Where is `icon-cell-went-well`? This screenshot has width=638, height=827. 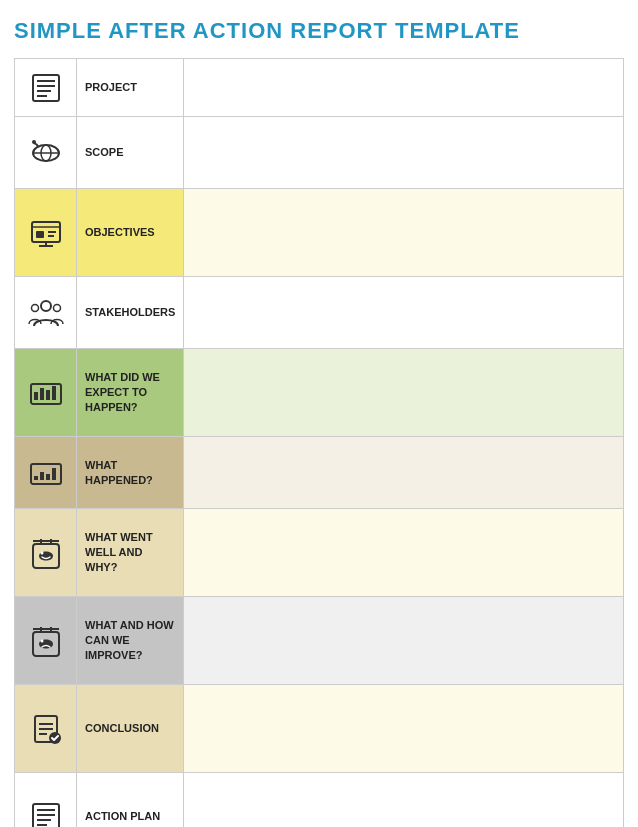
icon-cell-went-well is located at coordinates (46, 553).